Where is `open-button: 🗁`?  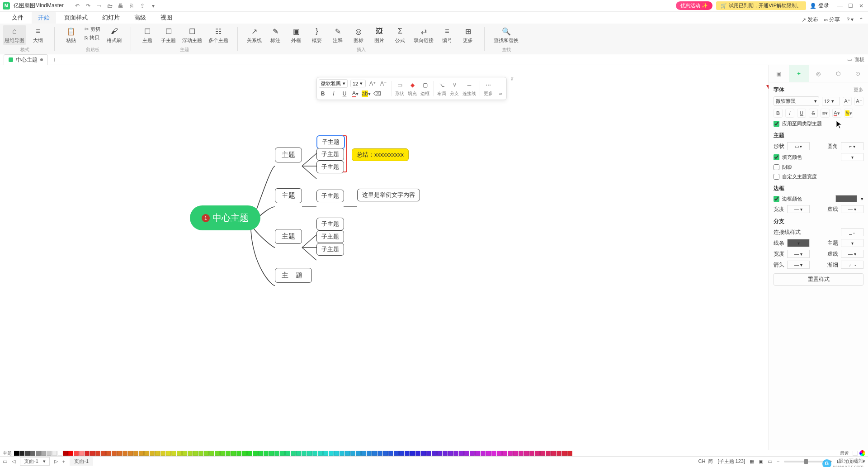 open-button: 🗁 is located at coordinates (110, 6).